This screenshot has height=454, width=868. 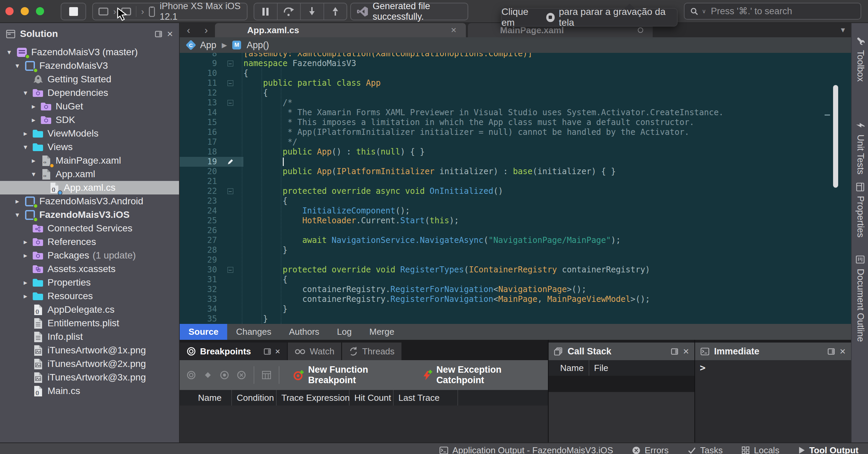 I want to click on target-icon, so click(x=191, y=375).